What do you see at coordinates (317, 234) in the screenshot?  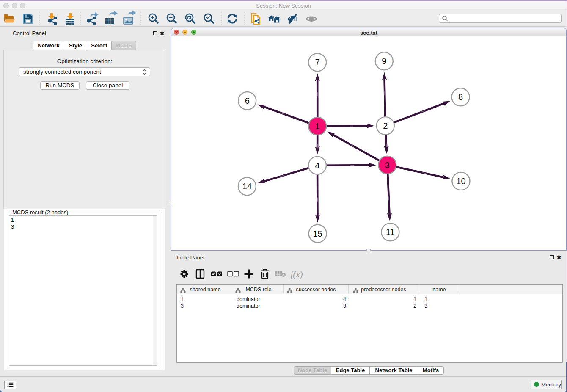 I see `svg-text: 15` at bounding box center [317, 234].